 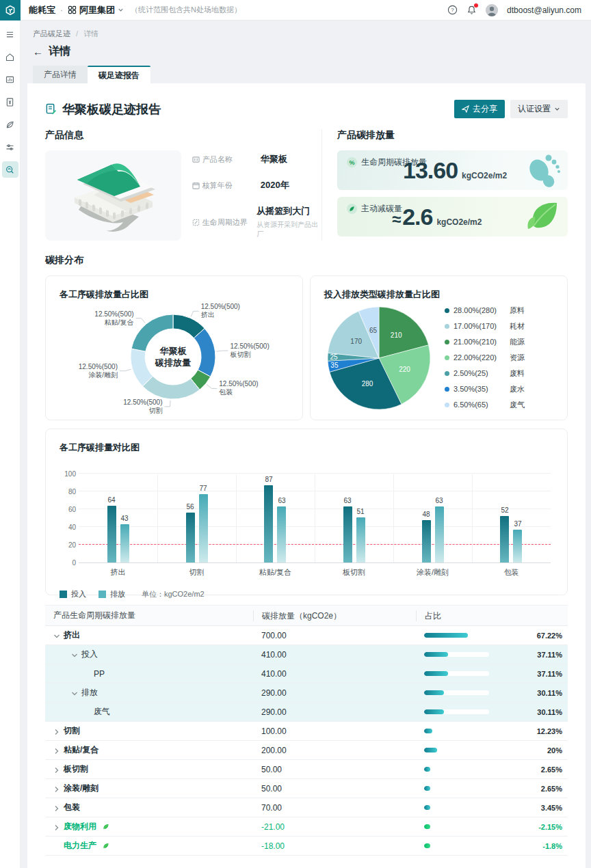 What do you see at coordinates (397, 335) in the screenshot?
I see `pie-value-label: 210` at bounding box center [397, 335].